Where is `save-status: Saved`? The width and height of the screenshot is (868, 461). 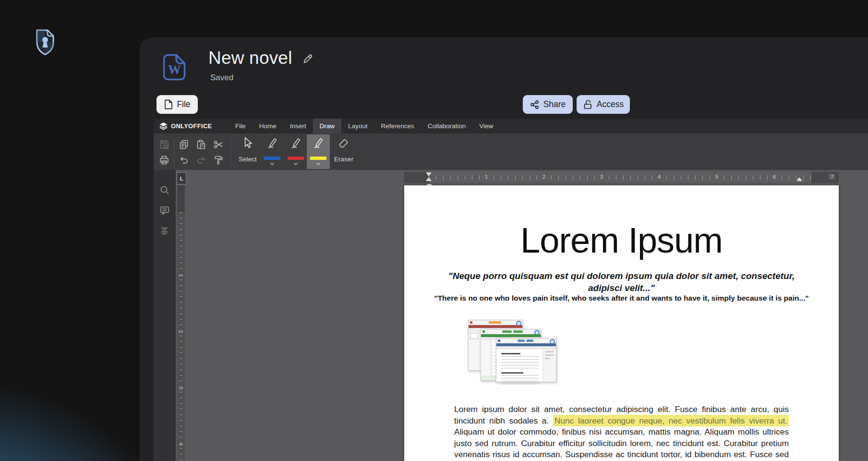 save-status: Saved is located at coordinates (222, 78).